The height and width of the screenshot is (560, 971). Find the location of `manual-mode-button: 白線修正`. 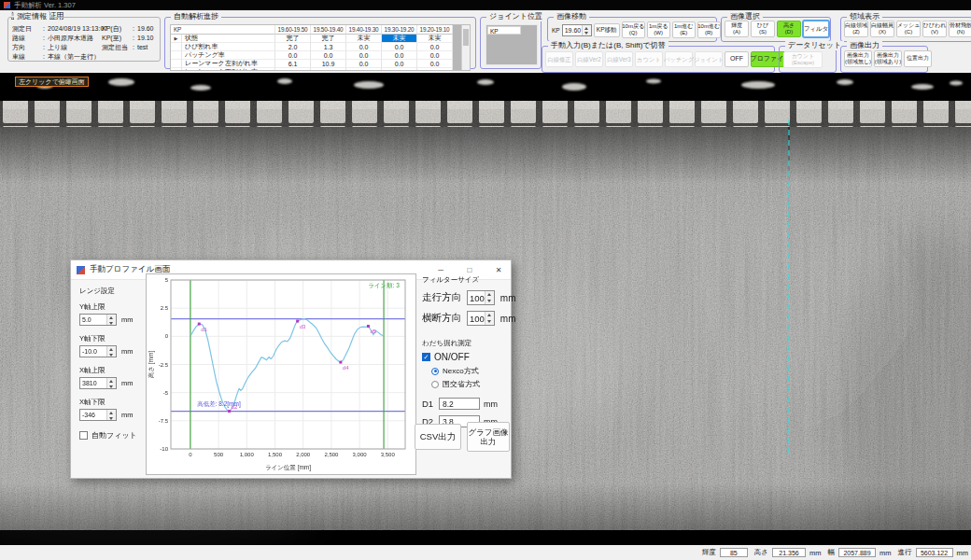

manual-mode-button: 白線修正 is located at coordinates (559, 60).